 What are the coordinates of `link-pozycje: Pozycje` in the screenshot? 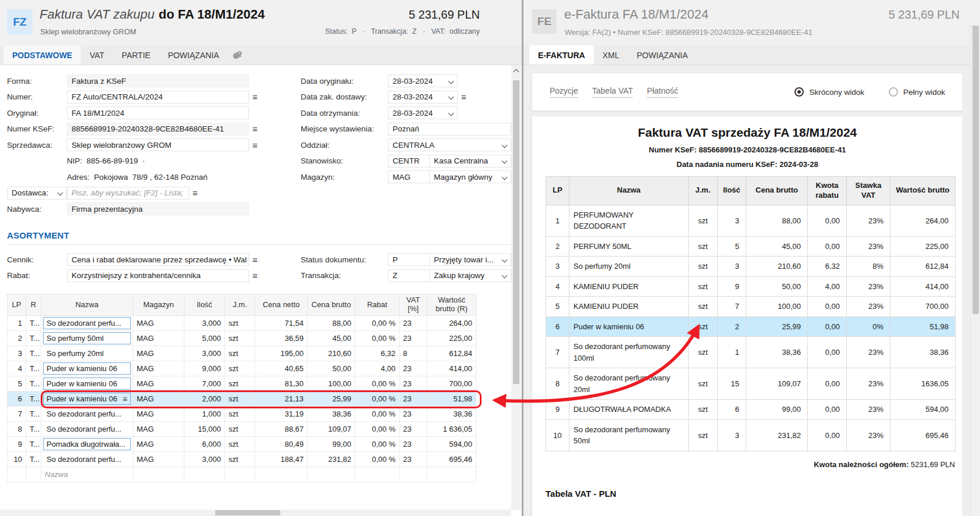 It's located at (564, 92).